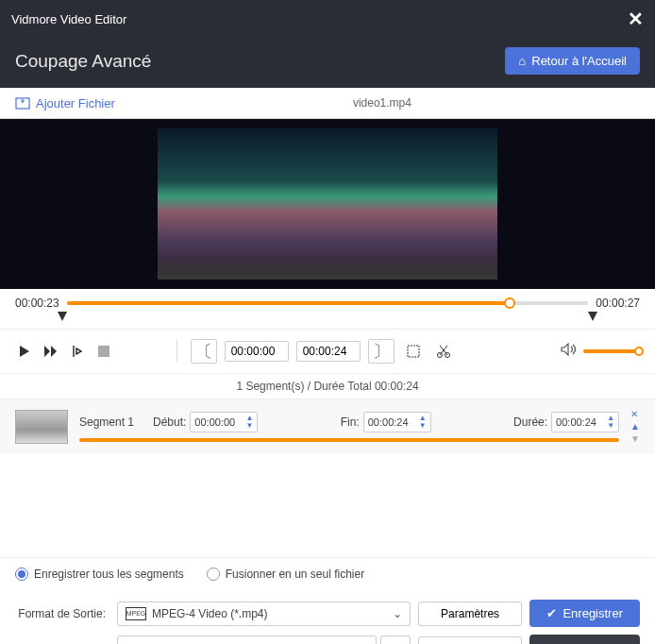 The width and height of the screenshot is (655, 644). I want to click on save-all-label: Enregistrer tous les segments, so click(109, 574).